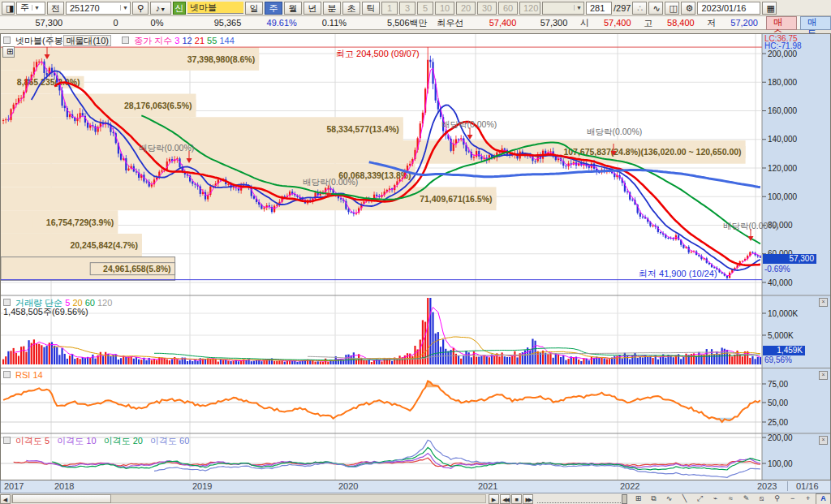  What do you see at coordinates (527, 499) in the screenshot?
I see `fast-forward-icon: ▶▶` at bounding box center [527, 499].